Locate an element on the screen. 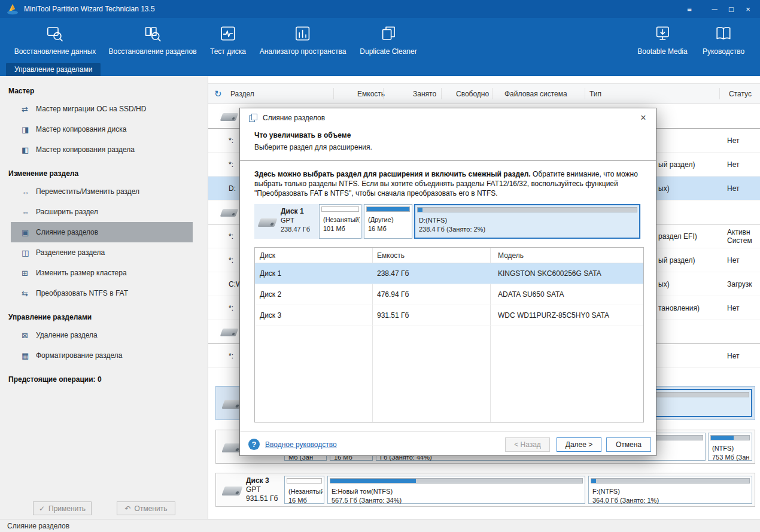 The height and width of the screenshot is (532, 760). column-model: Модель is located at coordinates (511, 256).